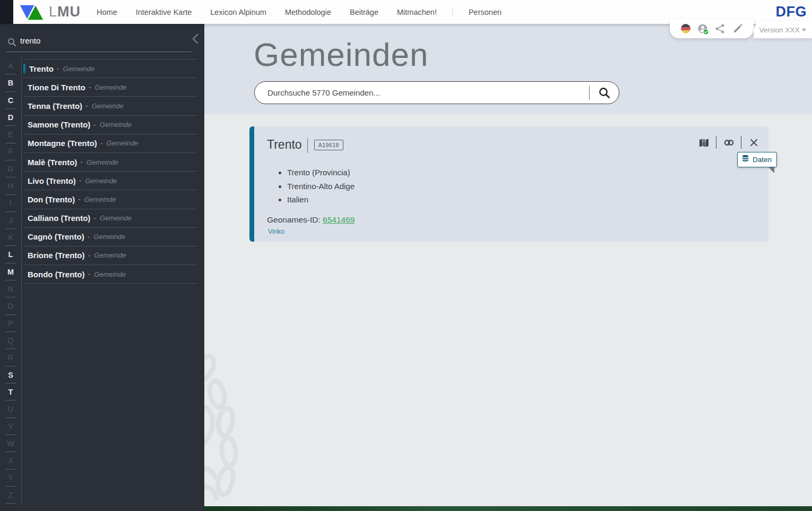 Image resolution: width=812 pixels, height=511 pixels. Describe the element at coordinates (11, 306) in the screenshot. I see `alphabet-letter: O` at that location.